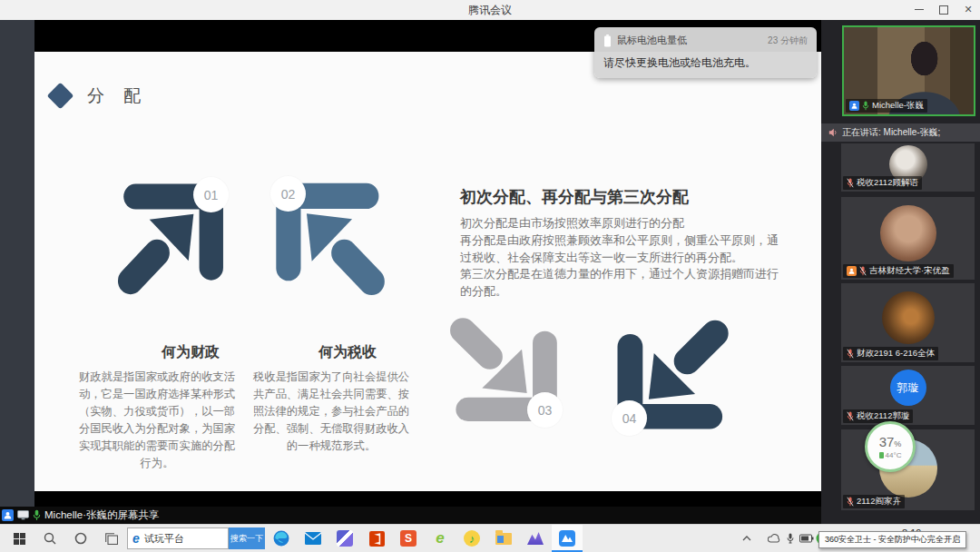  I want to click on finance-body: 财政就是指国家或政府的收支活动，它是一国政府选择某种形式（实物、力役或货币），以…, so click(157, 420).